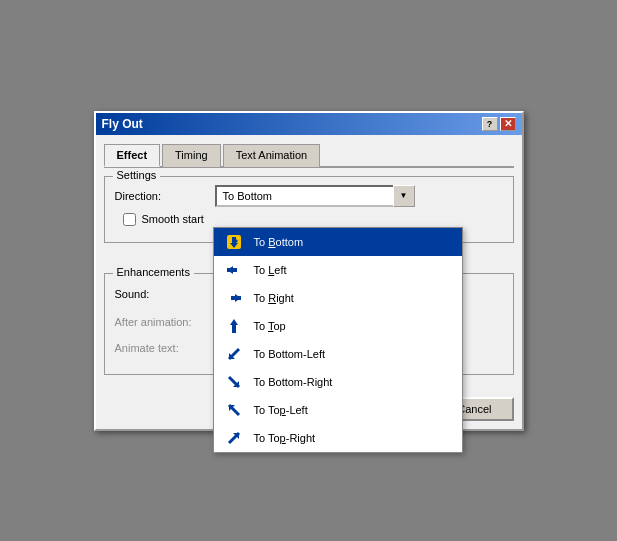 The image size is (617, 541). Describe the element at coordinates (309, 156) in the screenshot. I see `tab-bar: Effect Timing Text Animation` at that location.